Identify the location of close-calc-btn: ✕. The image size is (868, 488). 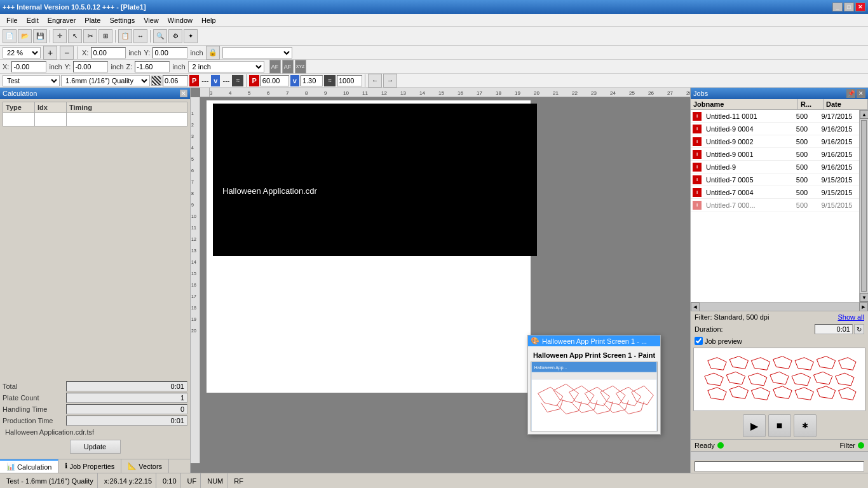
(184, 93).